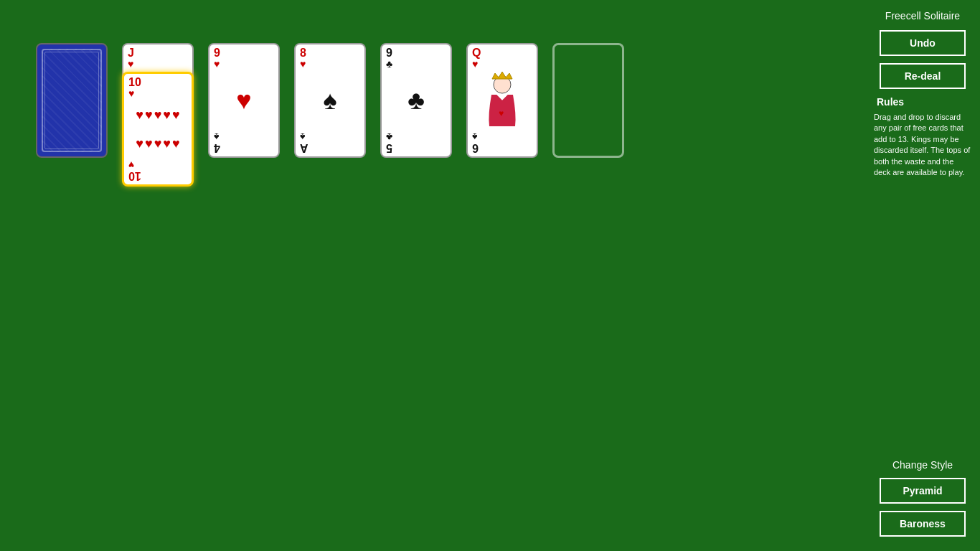 Image resolution: width=980 pixels, height=551 pixels. What do you see at coordinates (502, 100) in the screenshot?
I see `card-qh-6s: Q ♥ ♥ 6 ♠` at bounding box center [502, 100].